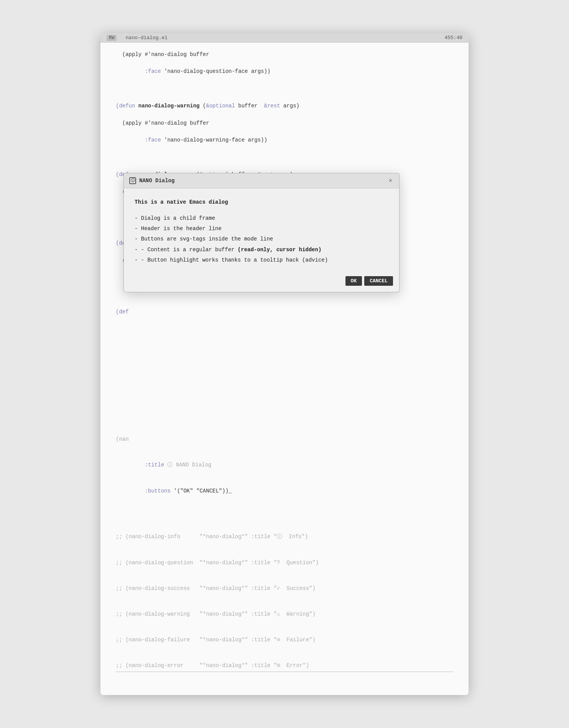  I want to click on status-mode-filename: RW nano-dialog.el, so click(137, 38).